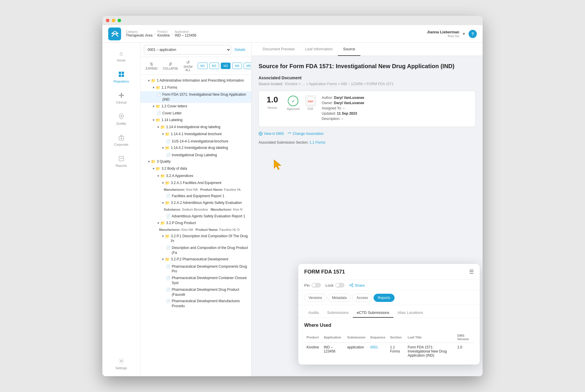  Describe the element at coordinates (196, 226) in the screenshot. I see `tree-container: ▼ 📁 1 Administrative Information and Pre…` at that location.